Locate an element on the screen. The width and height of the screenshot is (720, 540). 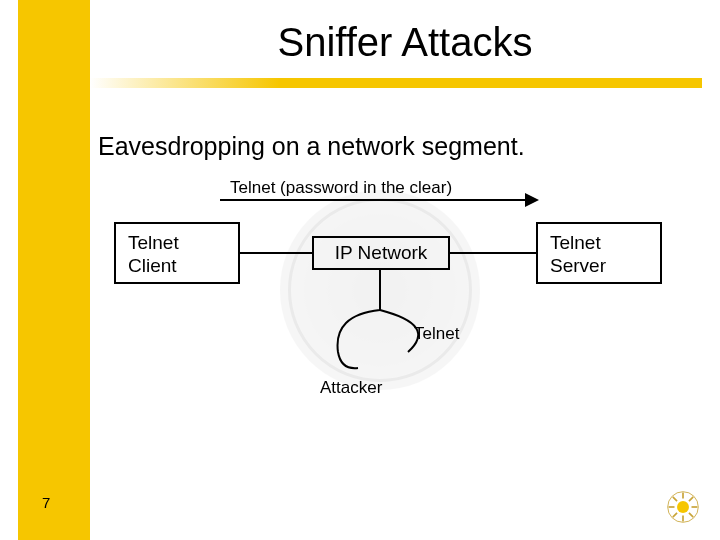
connector-ip-server is located at coordinates (493, 253).